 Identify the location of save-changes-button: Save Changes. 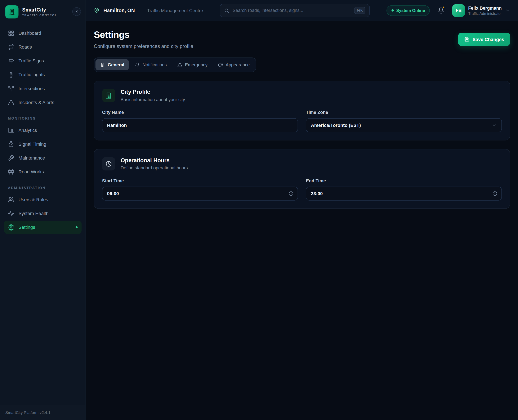
(484, 39).